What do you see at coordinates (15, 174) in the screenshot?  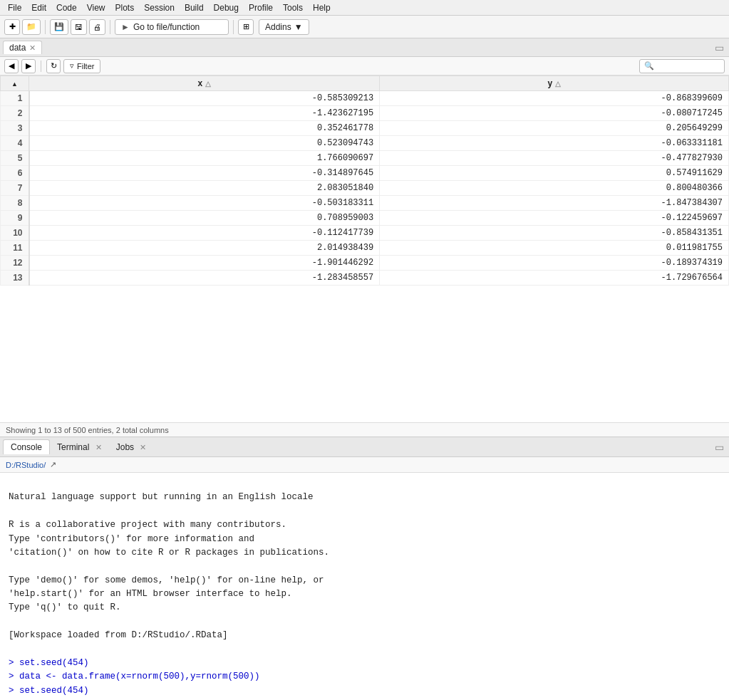 I see `row-index: 6` at bounding box center [15, 174].